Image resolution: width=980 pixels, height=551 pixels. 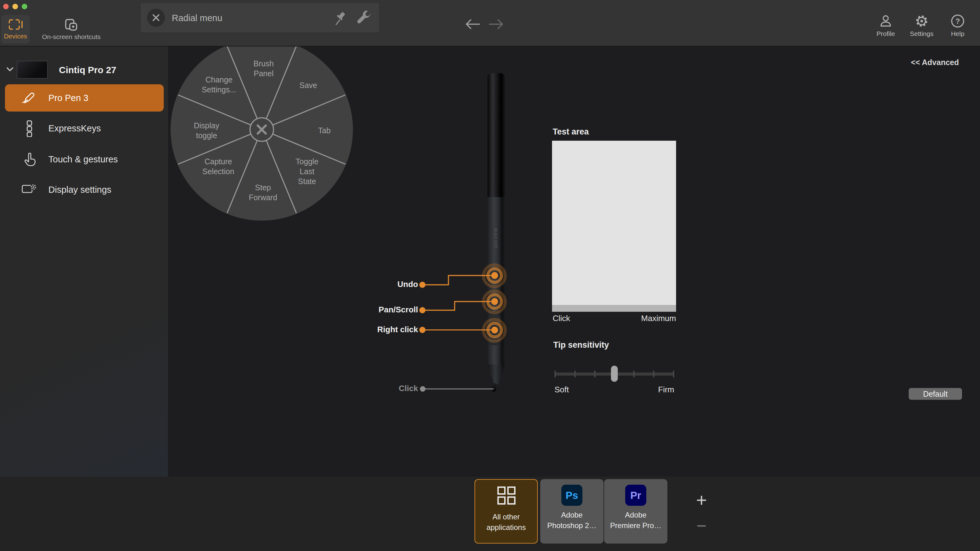 I want to click on slider-handle, so click(x=614, y=374).